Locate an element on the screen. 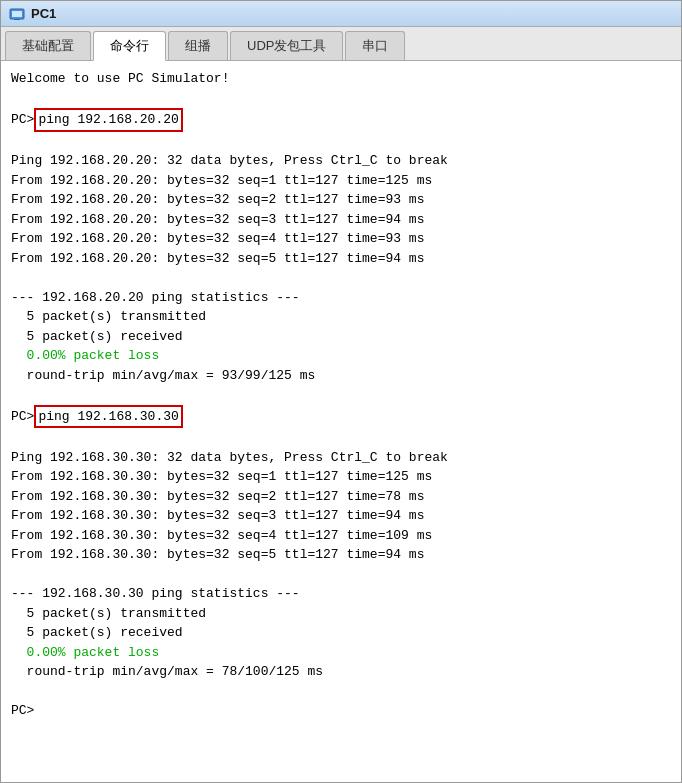 The width and height of the screenshot is (682, 783). prompt-1: PC> is located at coordinates (22, 120).